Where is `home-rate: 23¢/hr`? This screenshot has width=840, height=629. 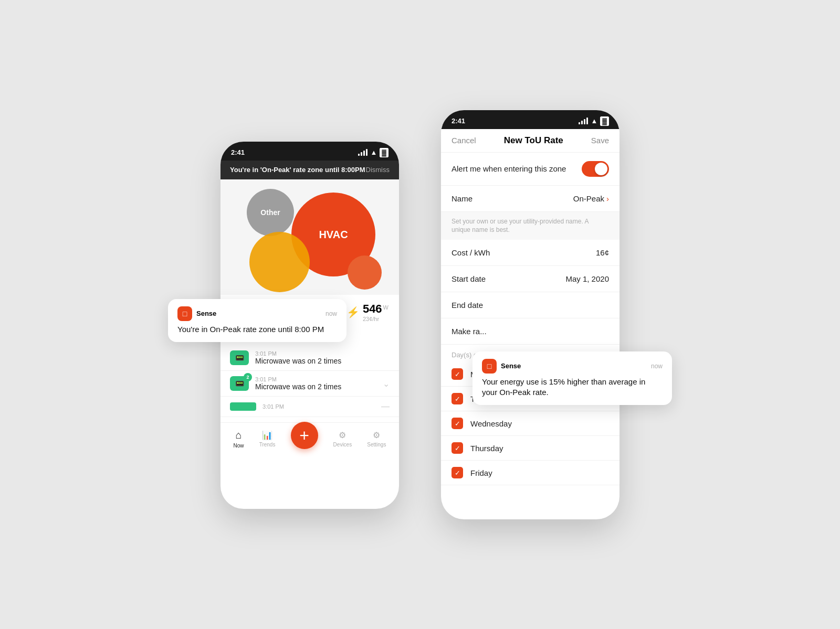
home-rate: 23¢/hr is located at coordinates (376, 319).